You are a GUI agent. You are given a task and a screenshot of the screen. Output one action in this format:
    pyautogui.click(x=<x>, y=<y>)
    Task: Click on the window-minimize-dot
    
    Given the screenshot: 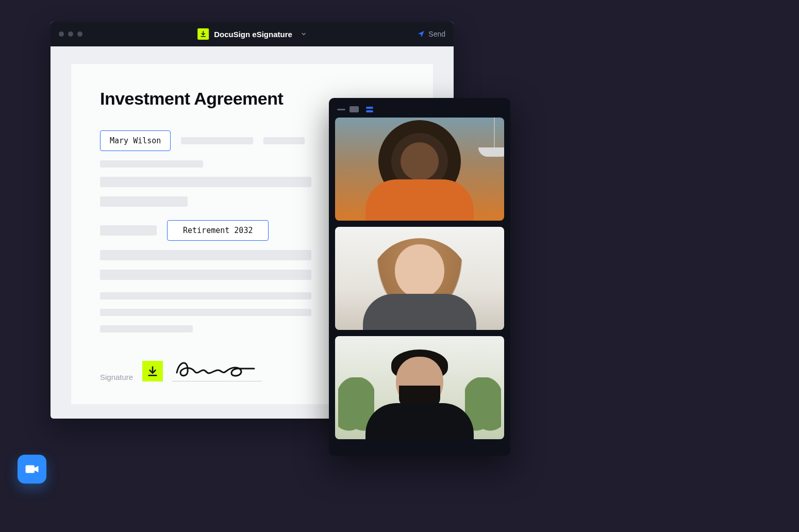 What is the action you would take?
    pyautogui.click(x=71, y=34)
    